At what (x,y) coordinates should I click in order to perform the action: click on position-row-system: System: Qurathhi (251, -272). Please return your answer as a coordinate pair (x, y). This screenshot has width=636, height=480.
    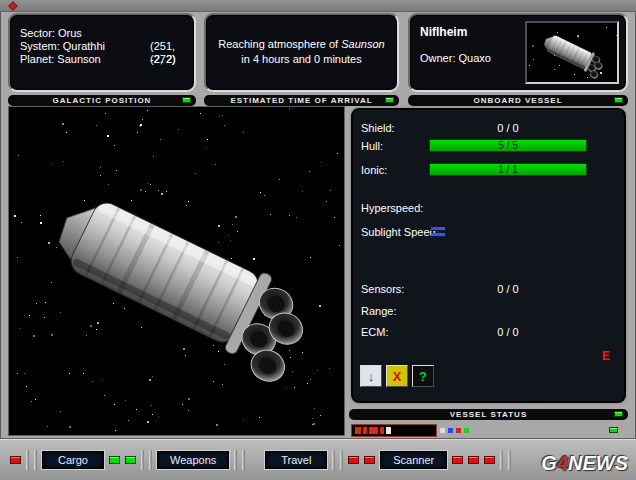
    Looking at the image, I should click on (107, 46).